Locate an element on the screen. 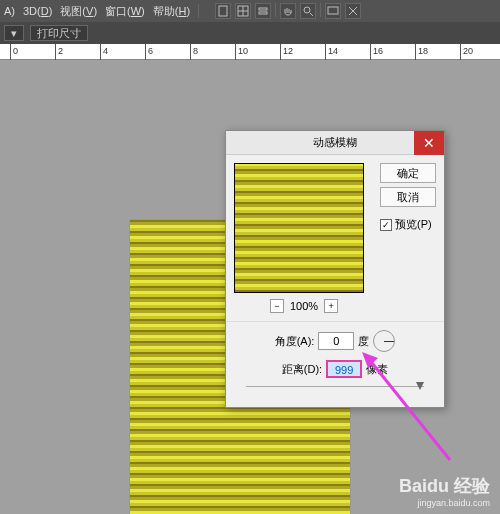  menu-3d: 3D(D) is located at coordinates (38, 11).